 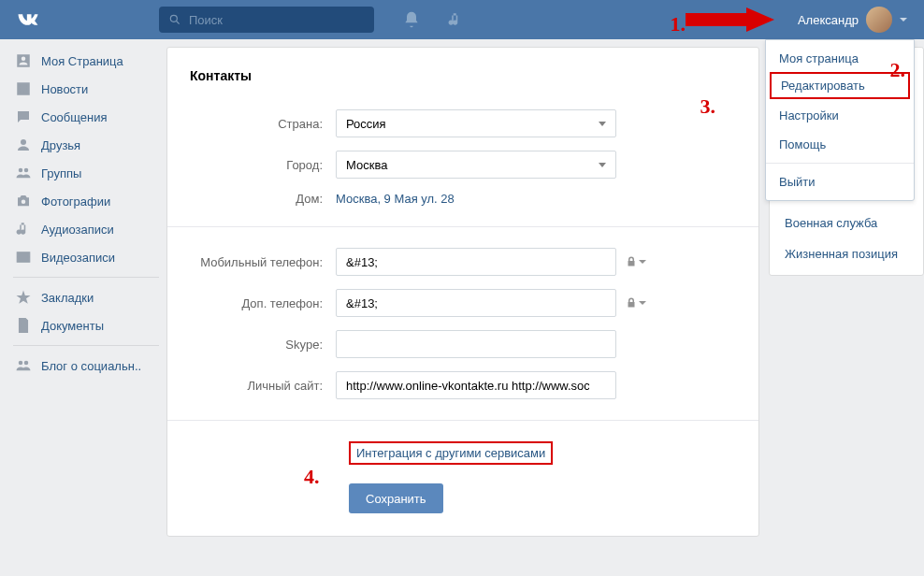 What do you see at coordinates (468, 303) in the screenshot?
I see `altphone-input` at bounding box center [468, 303].